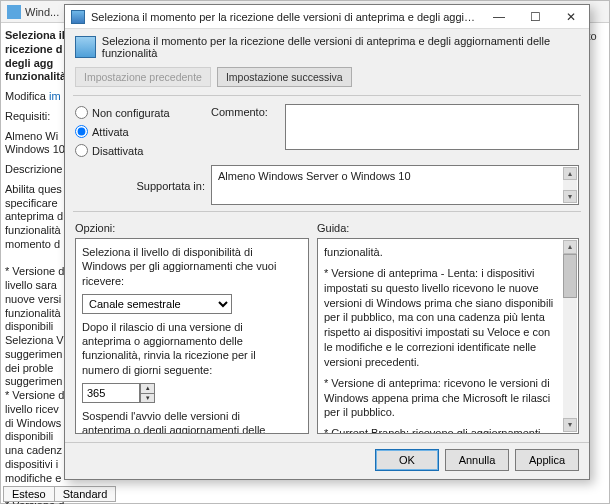  What do you see at coordinates (192, 336) in the screenshot?
I see `options-pane: Seleziona il livello di disponibilità di…` at bounding box center [192, 336].